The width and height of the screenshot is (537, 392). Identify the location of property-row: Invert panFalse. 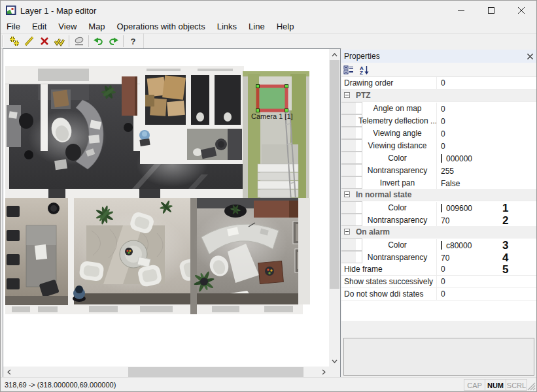
(352, 183).